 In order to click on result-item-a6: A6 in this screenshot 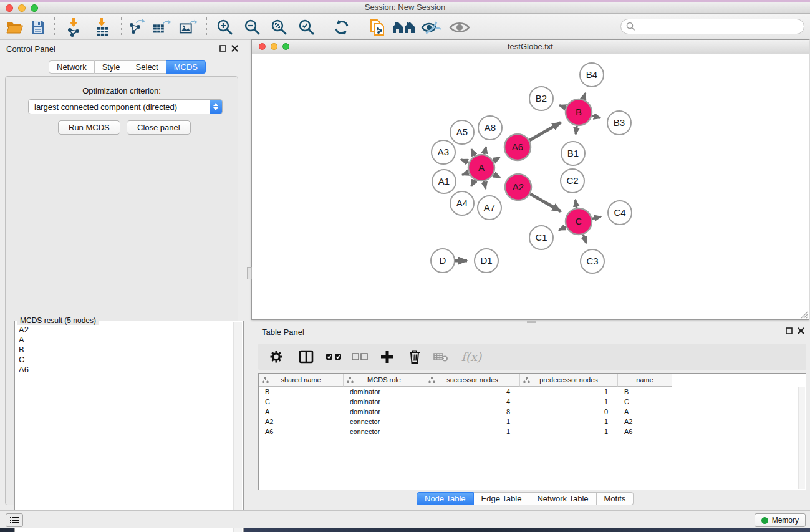, I will do `click(124, 370)`.